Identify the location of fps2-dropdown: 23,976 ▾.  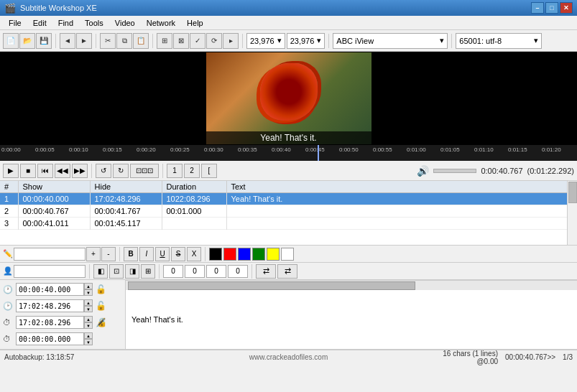
(306, 41).